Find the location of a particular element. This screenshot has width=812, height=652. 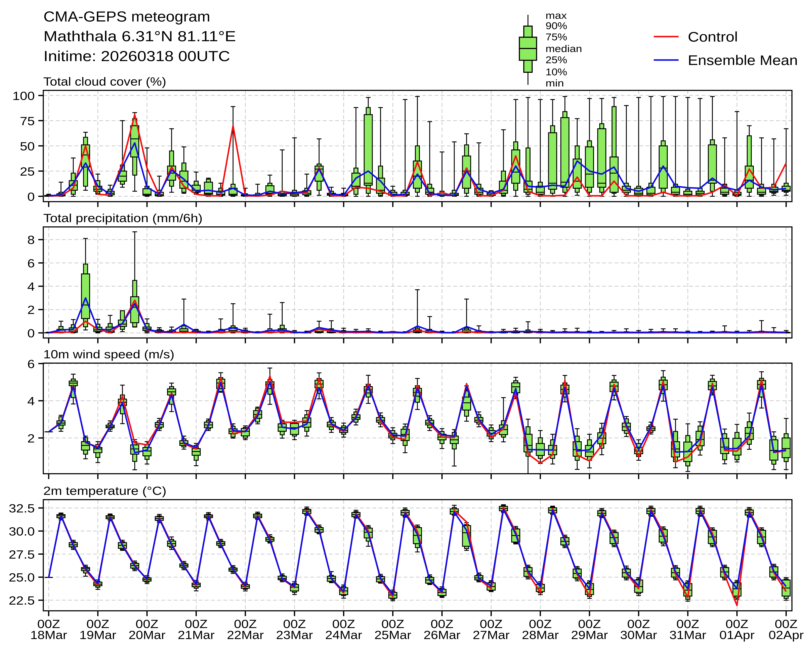

svg-text: 28Mar is located at coordinates (540, 635).